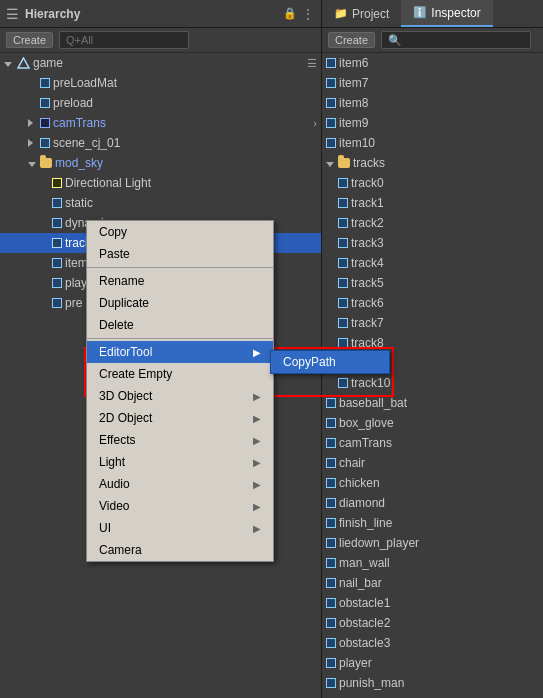  Describe the element at coordinates (369, 163) in the screenshot. I see `item-label: tracks` at that location.